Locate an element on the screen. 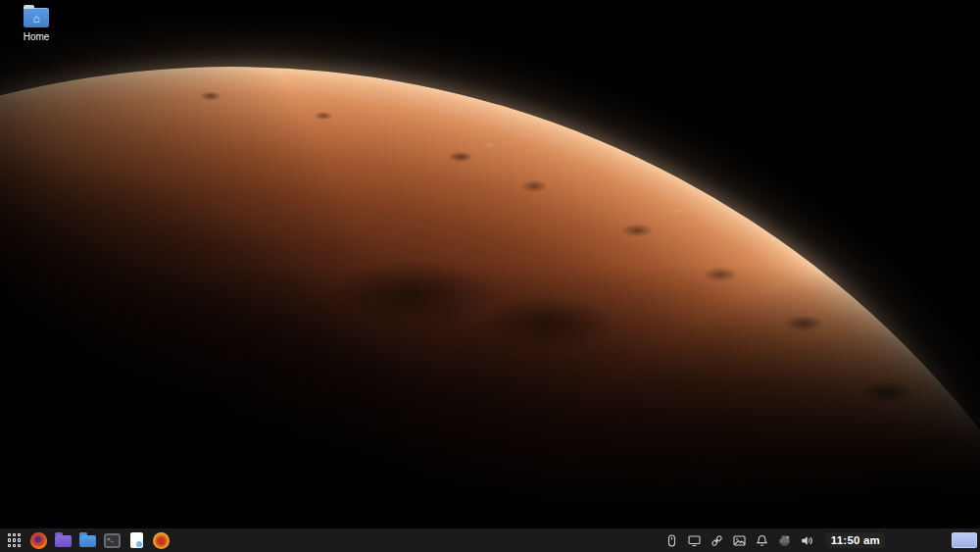 The image size is (980, 552). orange-app-icon is located at coordinates (161, 541).